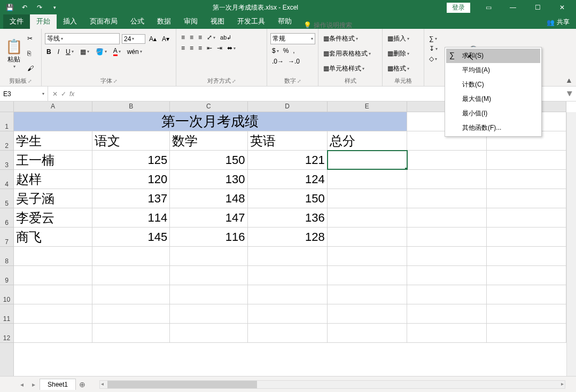 The width and height of the screenshot is (576, 392). I want to click on collapse-ribbon-icon: ⯅, so click(569, 81).